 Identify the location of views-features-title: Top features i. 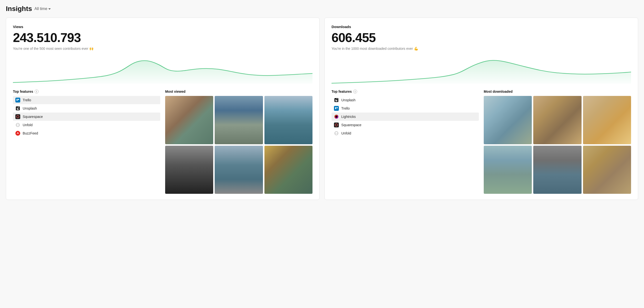
(86, 92).